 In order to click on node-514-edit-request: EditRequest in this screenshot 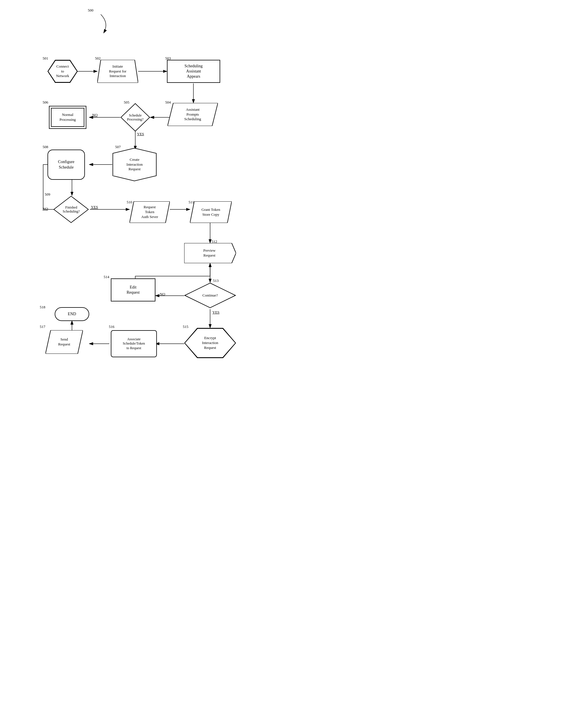, I will do `click(133, 290)`.